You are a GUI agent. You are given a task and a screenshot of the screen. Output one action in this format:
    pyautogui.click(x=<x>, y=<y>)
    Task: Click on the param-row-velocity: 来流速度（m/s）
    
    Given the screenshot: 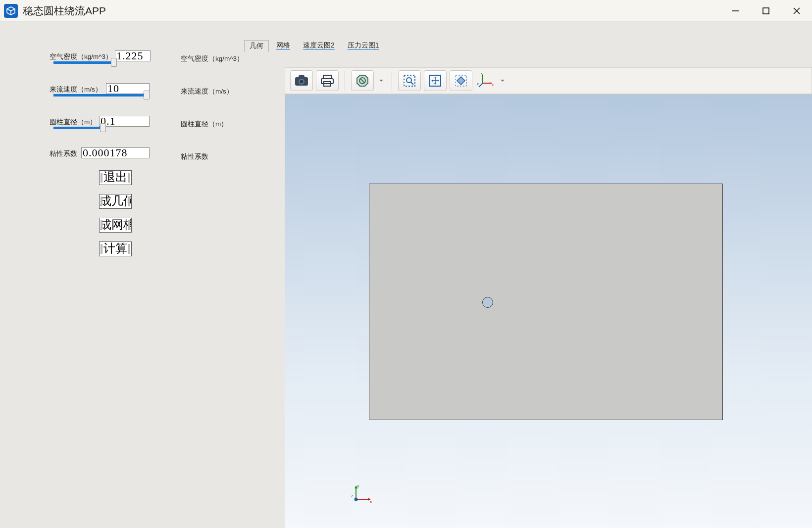 What is the action you would take?
    pyautogui.click(x=76, y=90)
    